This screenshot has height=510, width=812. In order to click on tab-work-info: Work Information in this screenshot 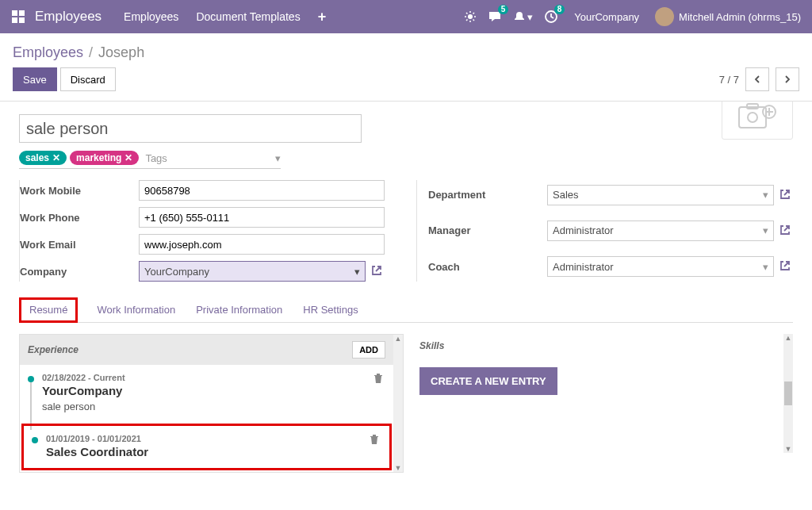, I will do `click(136, 309)`.